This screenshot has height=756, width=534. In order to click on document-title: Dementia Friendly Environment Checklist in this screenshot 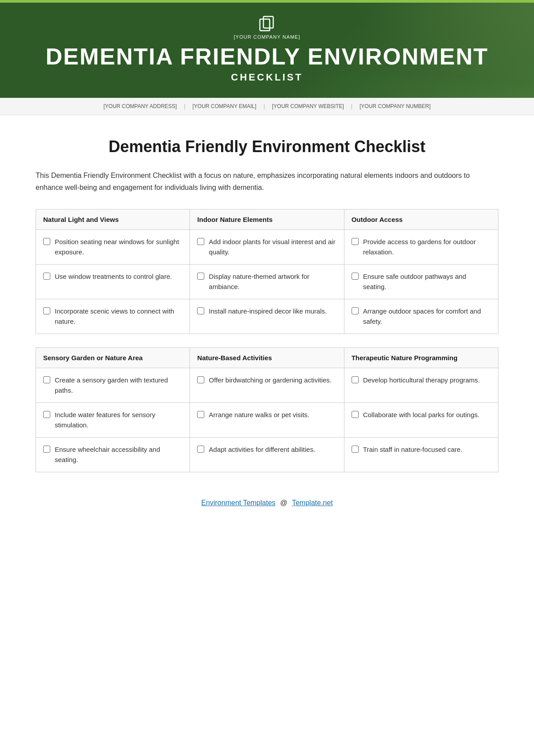, I will do `click(267, 147)`.